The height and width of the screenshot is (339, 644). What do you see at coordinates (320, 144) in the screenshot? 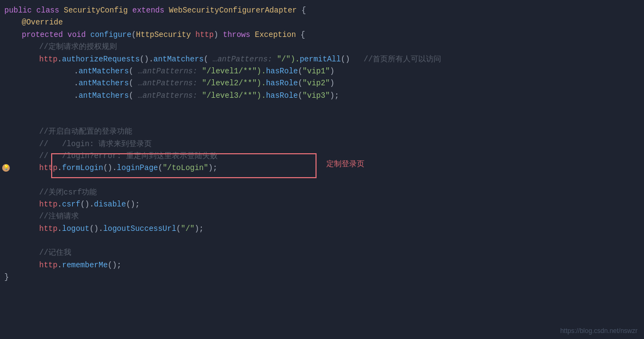
I see `line-12-content: // /login: 请求来到登录页` at bounding box center [320, 144].